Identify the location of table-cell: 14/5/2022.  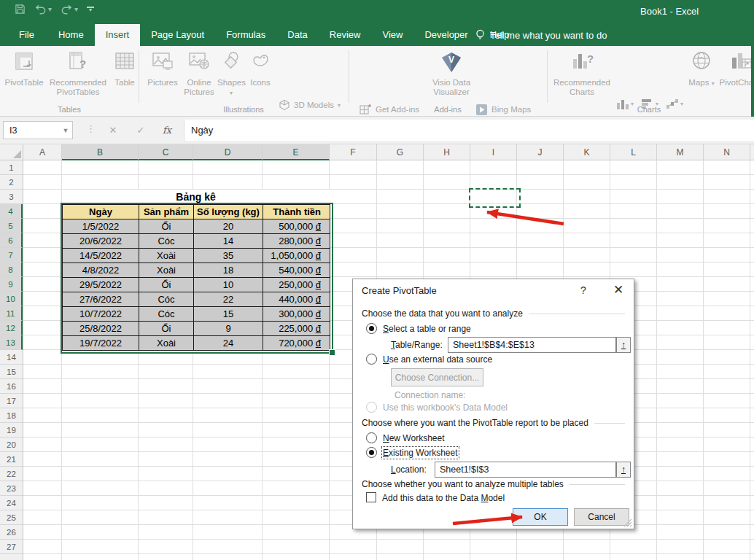
(101, 256).